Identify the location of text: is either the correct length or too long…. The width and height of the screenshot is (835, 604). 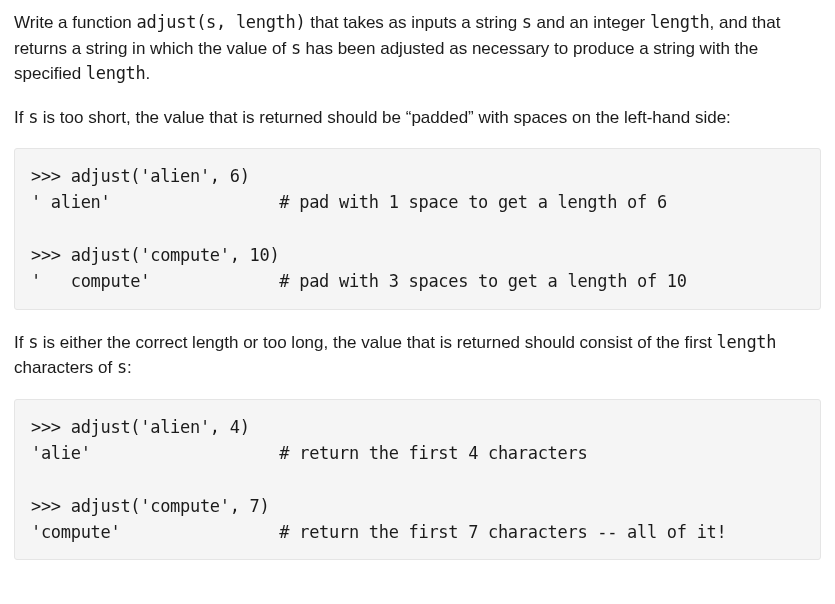
(377, 342).